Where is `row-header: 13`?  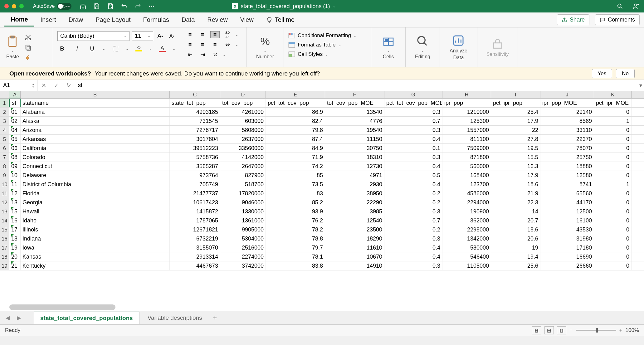 row-header: 13 is located at coordinates (5, 211).